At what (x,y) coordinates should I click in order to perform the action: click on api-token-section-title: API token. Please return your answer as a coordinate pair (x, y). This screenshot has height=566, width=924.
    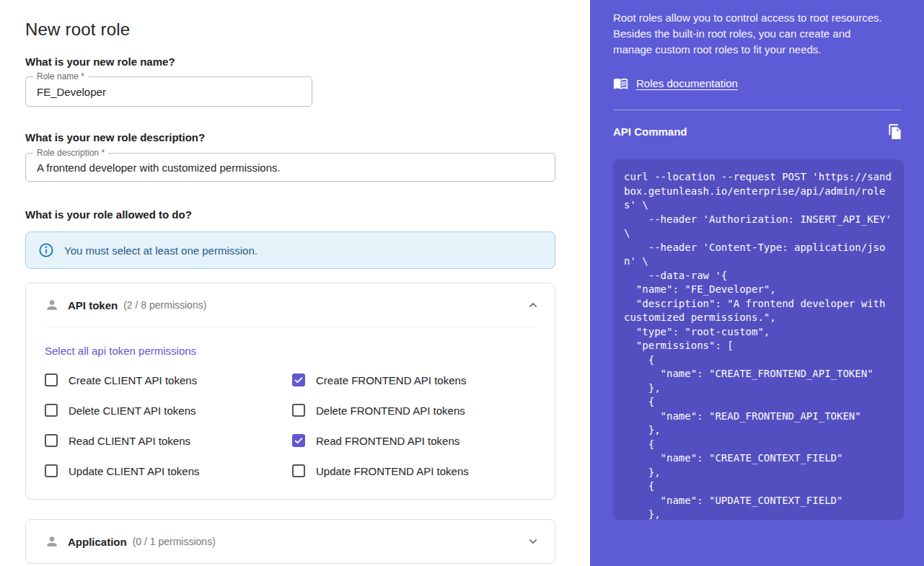
    Looking at the image, I should click on (92, 306).